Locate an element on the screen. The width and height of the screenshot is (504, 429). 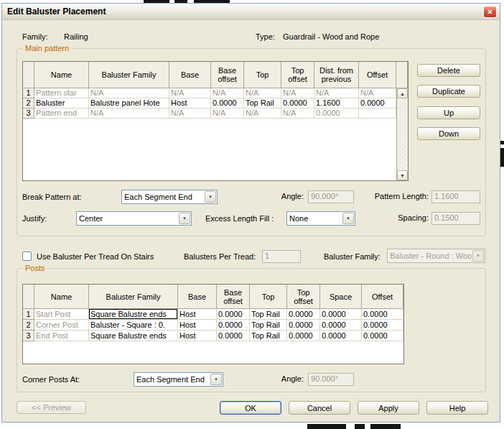
cancel-button: Cancel is located at coordinates (319, 408).